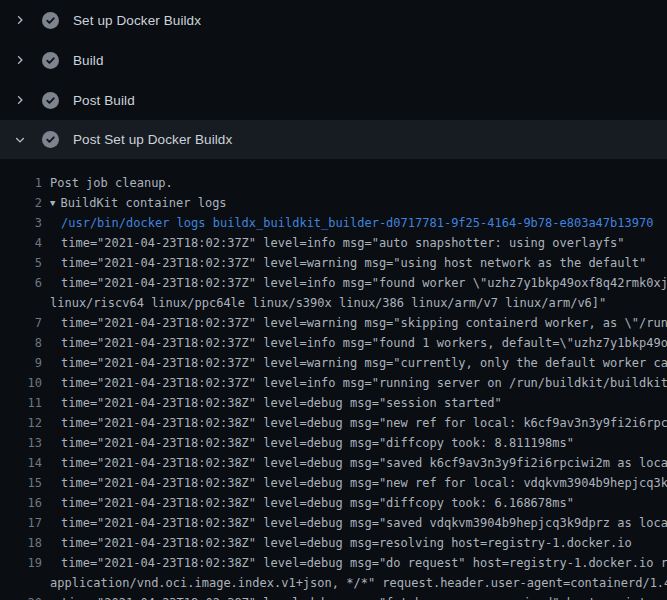 This screenshot has height=600, width=667. What do you see at coordinates (334, 583) in the screenshot?
I see `log-line-wrap: application/vnd.oci.image.index.v1+json,…` at bounding box center [334, 583].